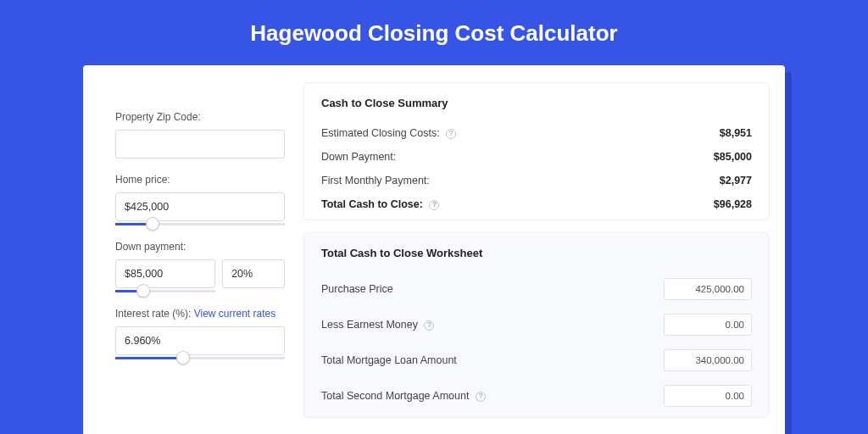 This screenshot has width=868, height=434. Describe the element at coordinates (200, 144) in the screenshot. I see `zip-input` at that location.